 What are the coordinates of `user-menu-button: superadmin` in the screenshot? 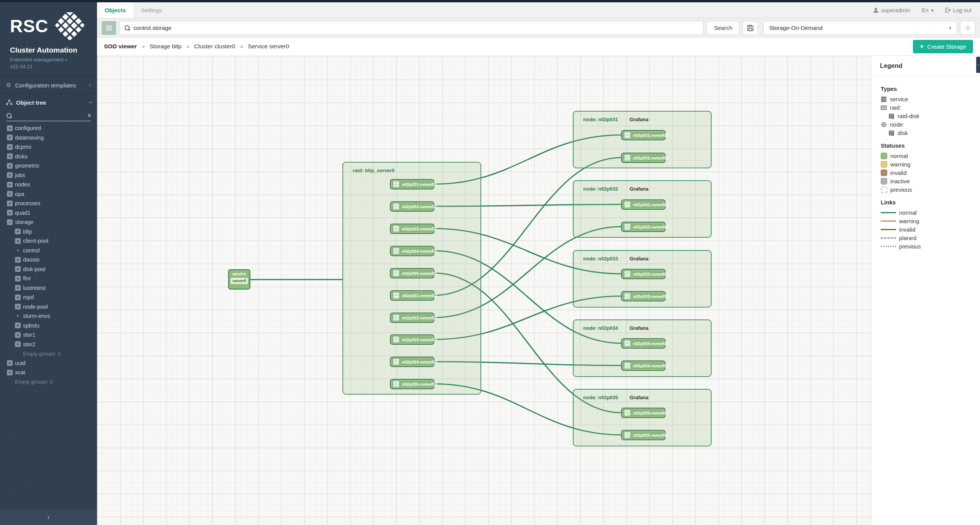 It's located at (892, 10).